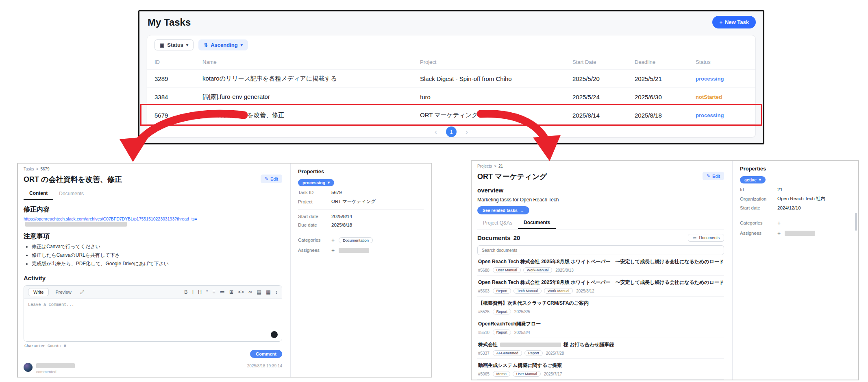 The height and width of the screenshot is (382, 868). What do you see at coordinates (789, 208) in the screenshot?
I see `property-value: 2024/12/10` at bounding box center [789, 208].